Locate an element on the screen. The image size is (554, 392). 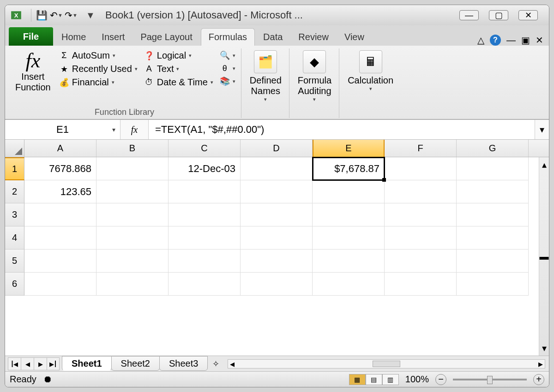
cell-A4 is located at coordinates (60, 238).